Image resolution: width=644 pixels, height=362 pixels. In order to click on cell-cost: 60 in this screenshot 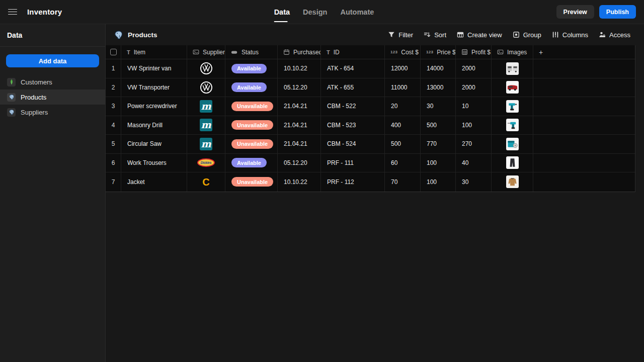, I will do `click(403, 163)`.